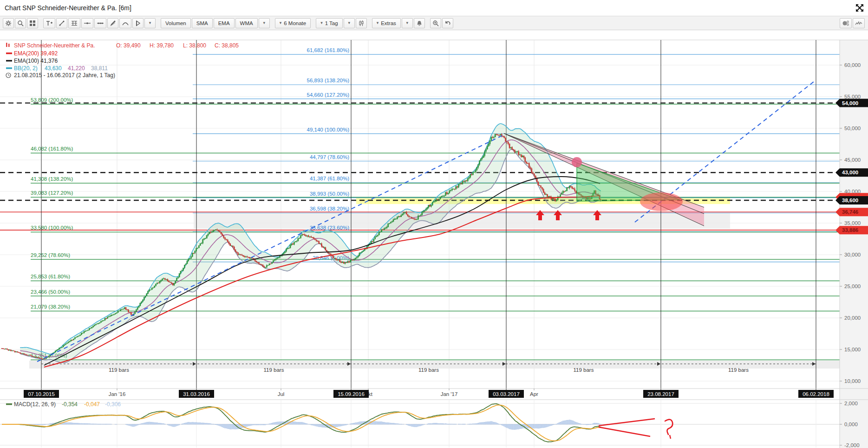 This screenshot has height=448, width=868. What do you see at coordinates (87, 23) in the screenshot?
I see `horizontal-line-tool-button` at bounding box center [87, 23].